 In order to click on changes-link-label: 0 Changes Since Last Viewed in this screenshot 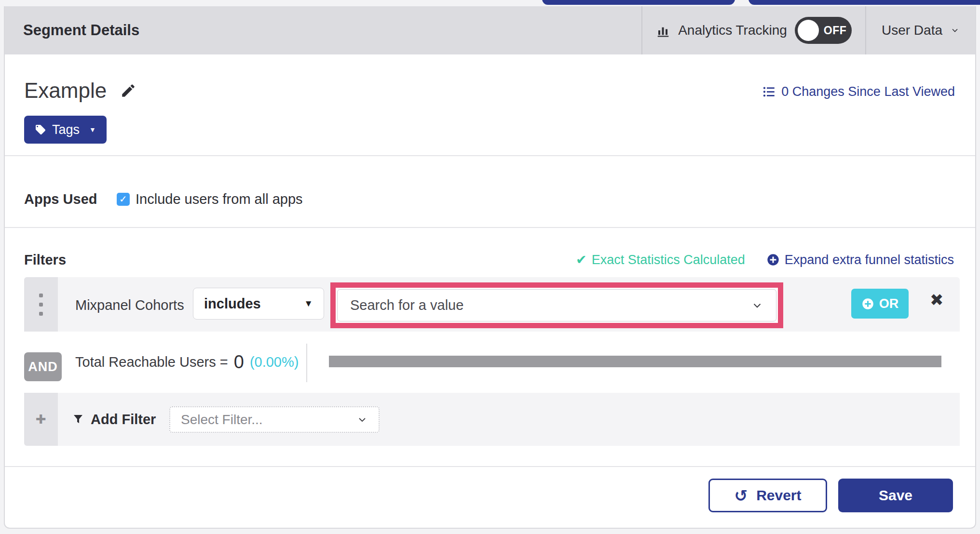, I will do `click(868, 92)`.